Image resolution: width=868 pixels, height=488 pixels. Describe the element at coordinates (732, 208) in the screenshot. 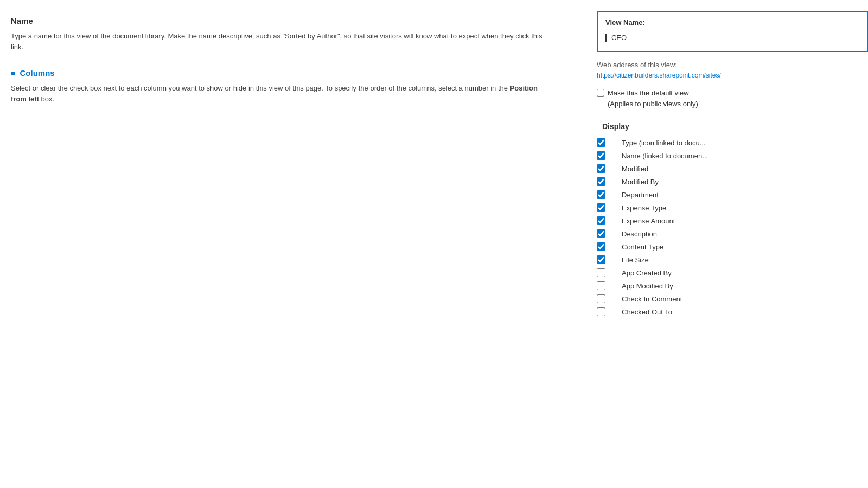

I see `column-row-expense_type: Expense Type` at that location.